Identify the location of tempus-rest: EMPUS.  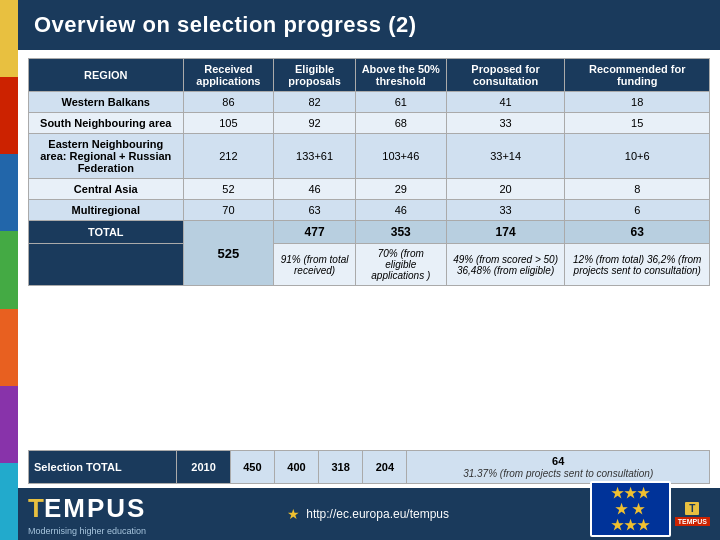
(95, 508).